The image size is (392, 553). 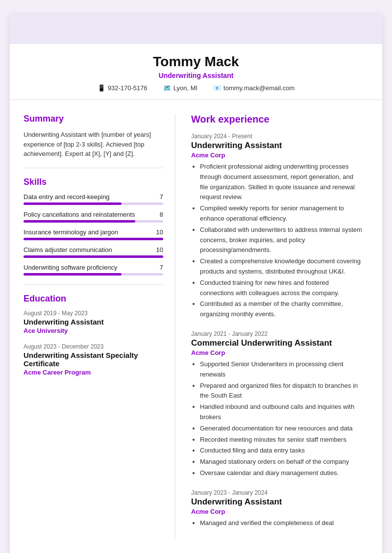 What do you see at coordinates (277, 524) in the screenshot?
I see `work-bullets-list: Managed and verified the completeness of…` at bounding box center [277, 524].